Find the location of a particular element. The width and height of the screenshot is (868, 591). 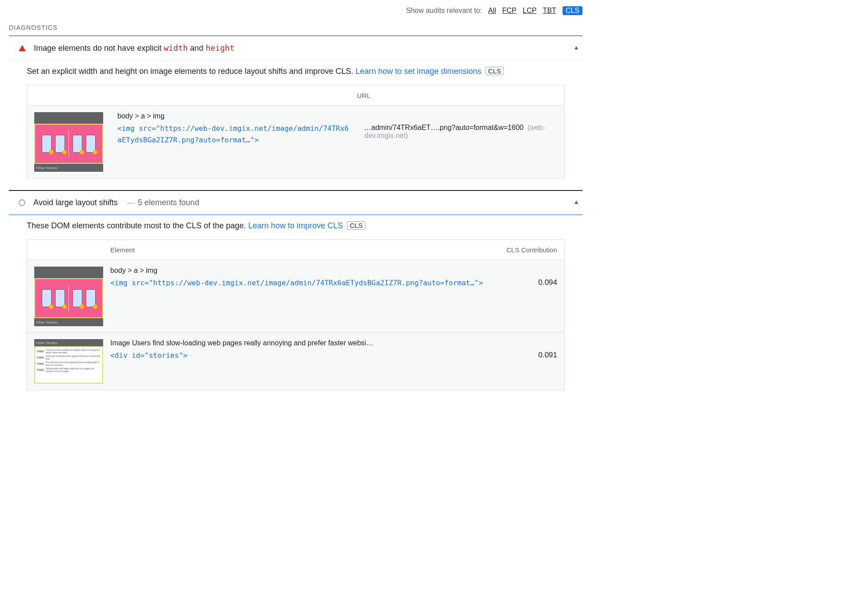

audit-row-image-dimensions: Image elements do not have explicit widt… is located at coordinates (296, 48).